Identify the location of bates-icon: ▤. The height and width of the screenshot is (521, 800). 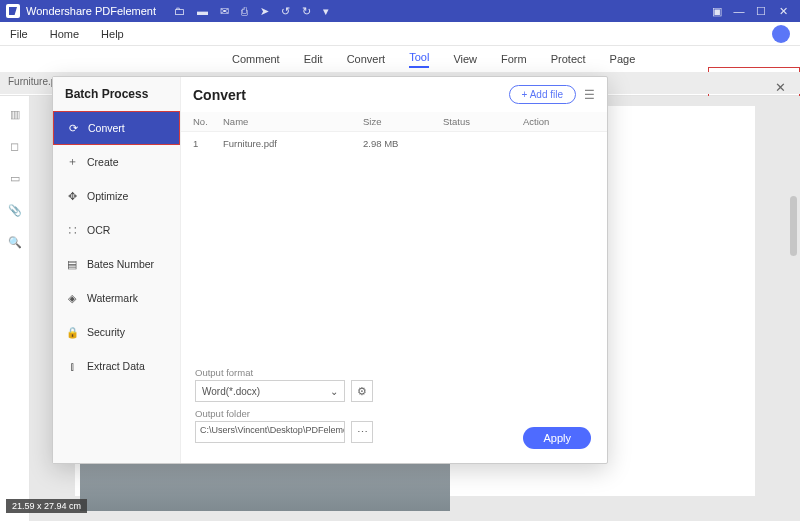
(72, 264).